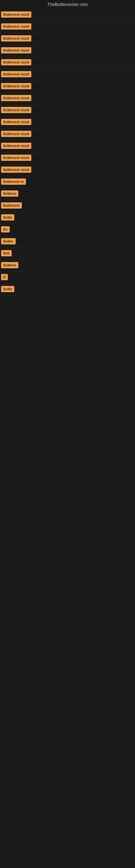 The width and height of the screenshot is (135, 868). I want to click on site-title: TheBottlenecker.com, so click(68, 5).